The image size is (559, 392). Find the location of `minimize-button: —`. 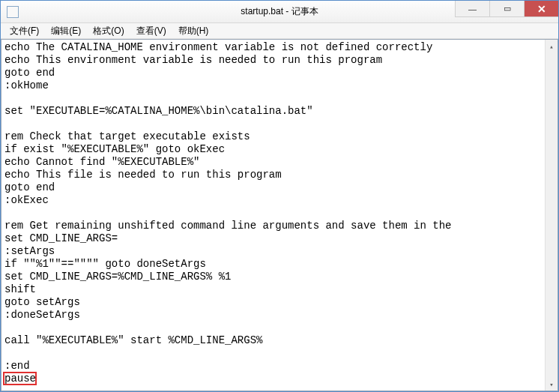

minimize-button: — is located at coordinates (472, 9).